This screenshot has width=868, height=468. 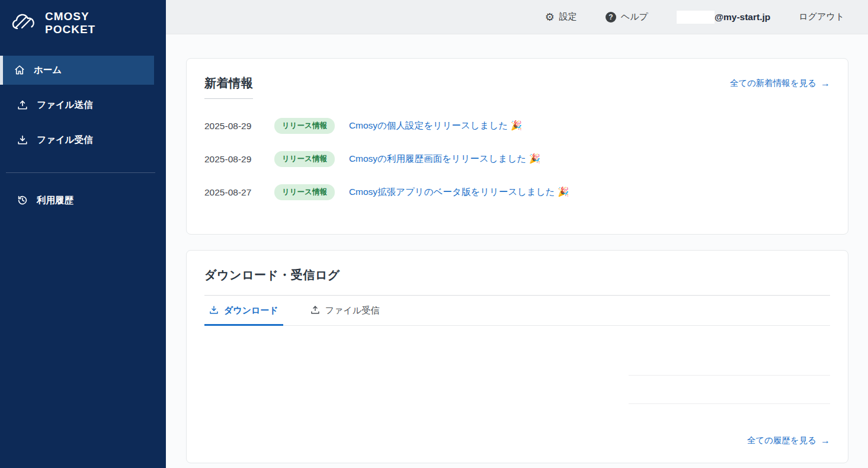 I want to click on news-link: Cmosyの利用履歴画面をリリースしました 🎉, so click(x=444, y=159).